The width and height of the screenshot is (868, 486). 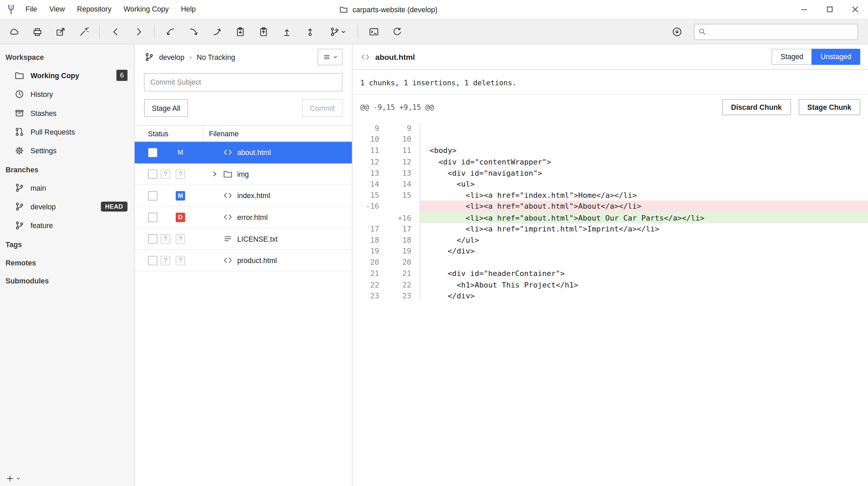 What do you see at coordinates (610, 128) in the screenshot?
I see `diff-line: 99` at bounding box center [610, 128].